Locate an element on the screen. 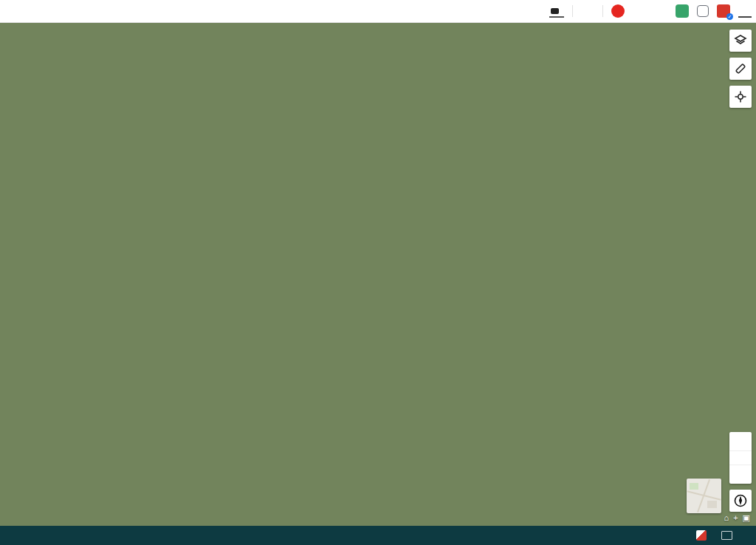 The height and width of the screenshot is (545, 756). feedback-bubble-icon is located at coordinates (555, 11).